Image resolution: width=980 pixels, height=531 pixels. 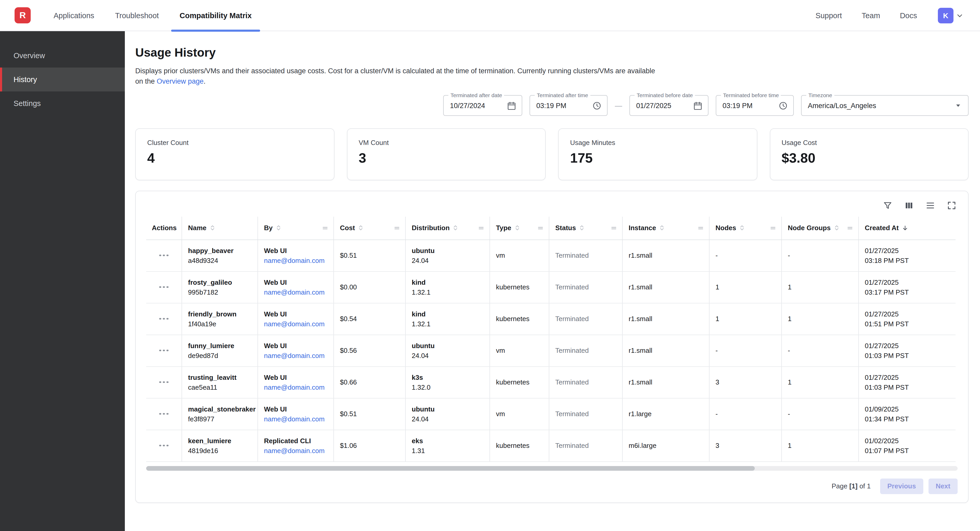 I want to click on column-header-instance: Instance, so click(x=666, y=228).